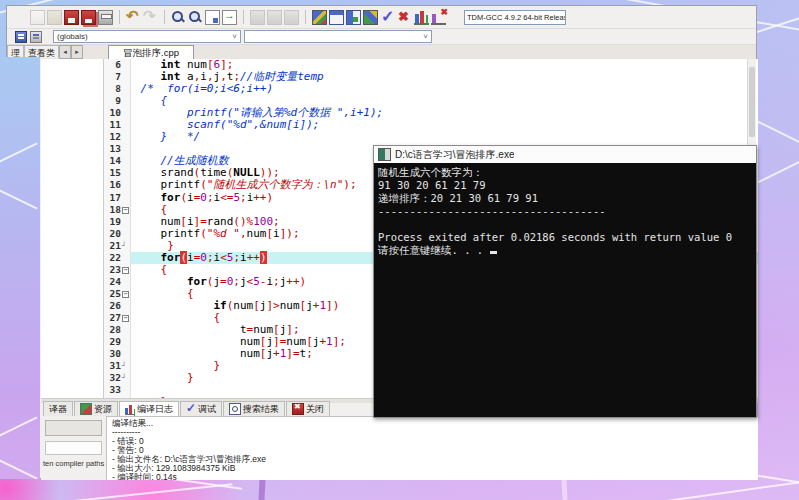  I want to click on compile-log-icon, so click(130, 410).